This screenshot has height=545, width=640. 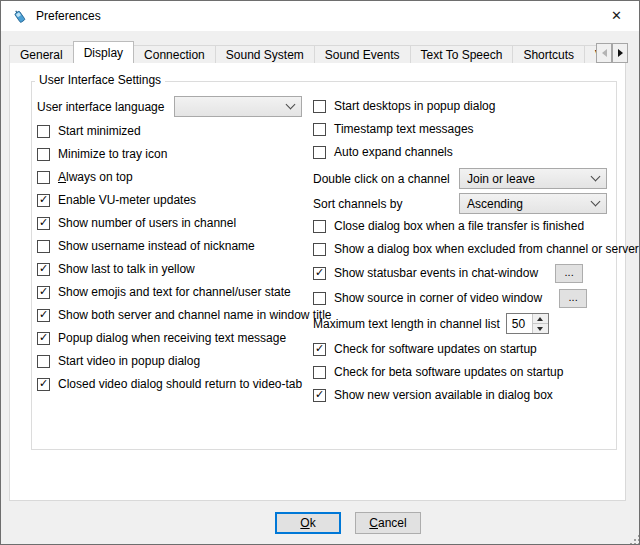 What do you see at coordinates (476, 249) in the screenshot?
I see `checkbox-row: Show a dialog box when excluded from cha…` at bounding box center [476, 249].